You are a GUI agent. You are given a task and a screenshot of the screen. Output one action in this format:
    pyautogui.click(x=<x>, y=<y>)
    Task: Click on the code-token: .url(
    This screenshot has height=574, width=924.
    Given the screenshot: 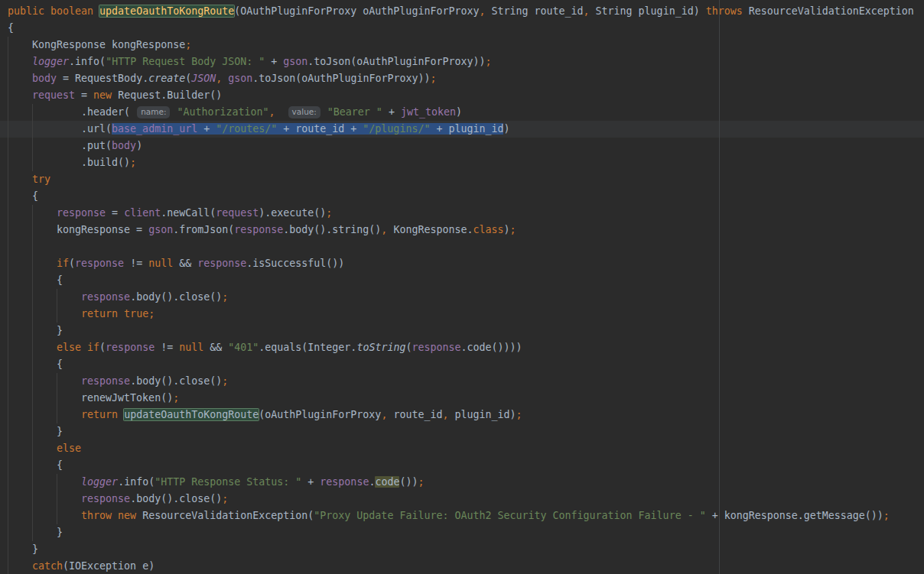 What is the action you would take?
    pyautogui.click(x=60, y=128)
    